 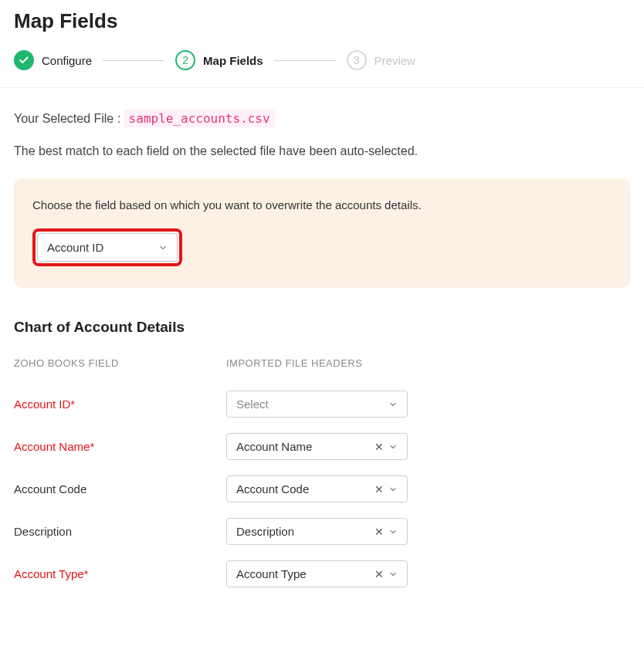 What do you see at coordinates (199, 119) in the screenshot?
I see `selected-file-name: sample_accounts.csv` at bounding box center [199, 119].